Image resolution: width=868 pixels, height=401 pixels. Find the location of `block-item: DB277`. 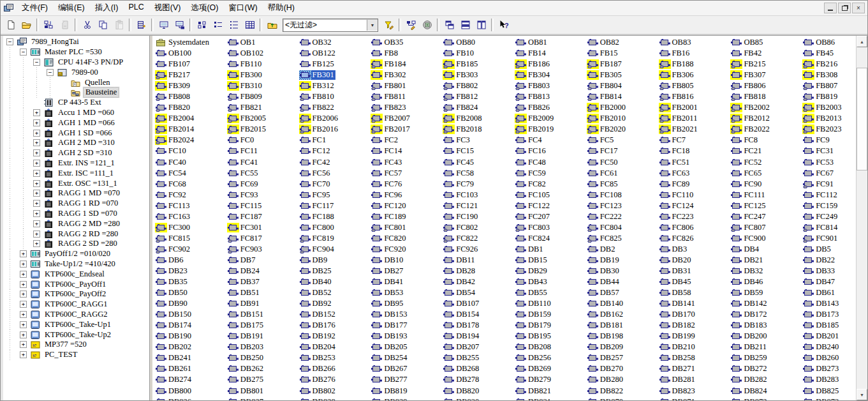

block-item: DB277 is located at coordinates (407, 379).